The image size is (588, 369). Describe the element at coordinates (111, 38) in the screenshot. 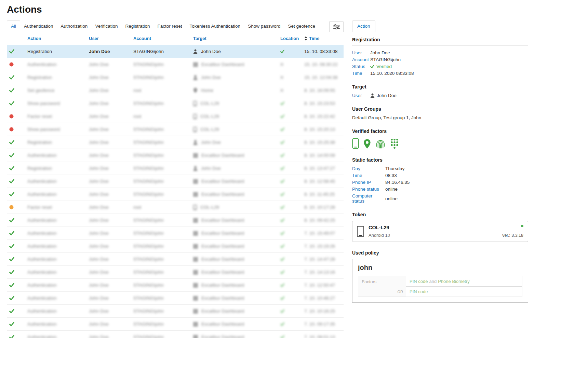

I see `column-header-user: User` at that location.